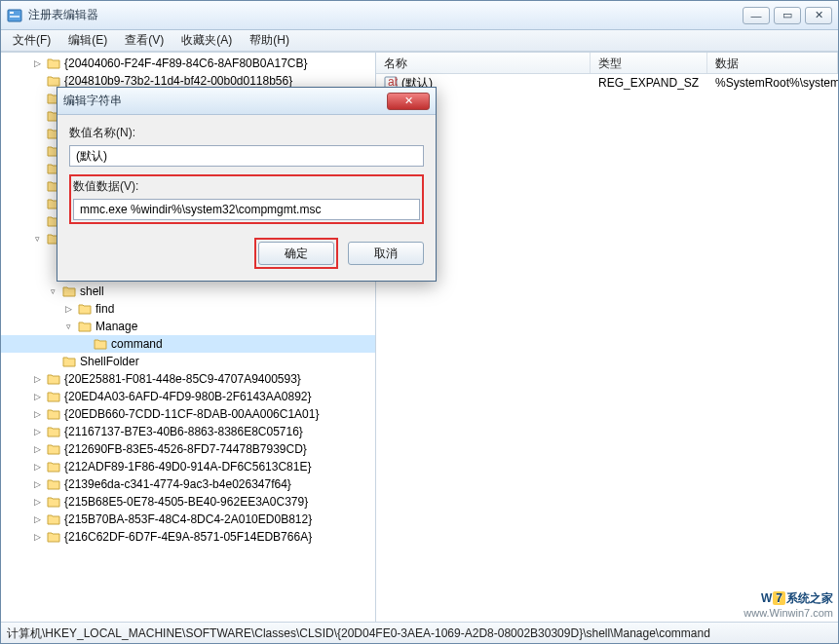  I want to click on tree-node: ▷{215B70BA-853F-48C4-8DC4-2A010ED0B812}, so click(188, 519).